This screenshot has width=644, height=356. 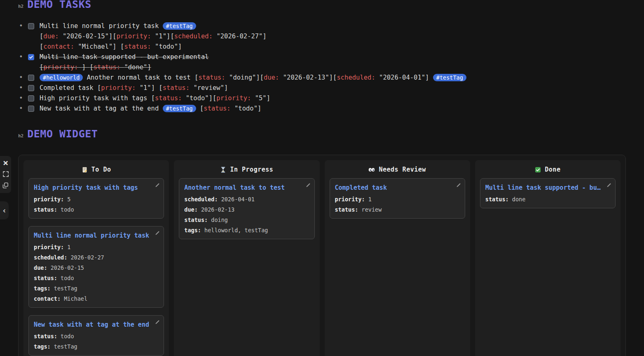 I want to click on metadata-value: "2026-02-15", so click(x=86, y=36).